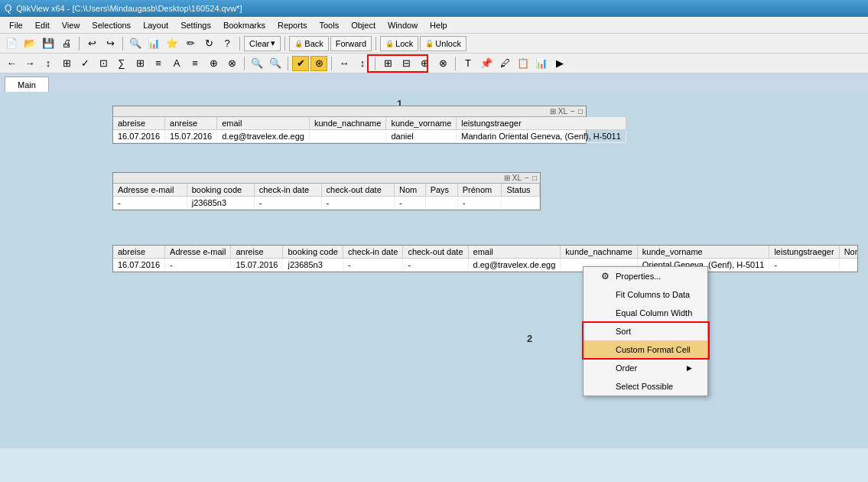  Describe the element at coordinates (645, 350) in the screenshot. I see `context-menu-custom-format: Custom Format Cell` at that location.